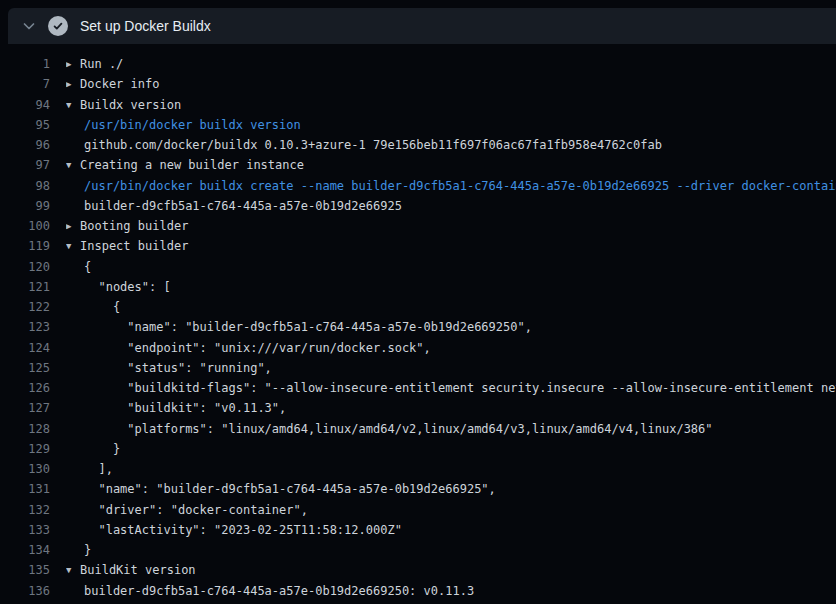  Describe the element at coordinates (25, 290) in the screenshot. I see `line-number: 121` at that location.